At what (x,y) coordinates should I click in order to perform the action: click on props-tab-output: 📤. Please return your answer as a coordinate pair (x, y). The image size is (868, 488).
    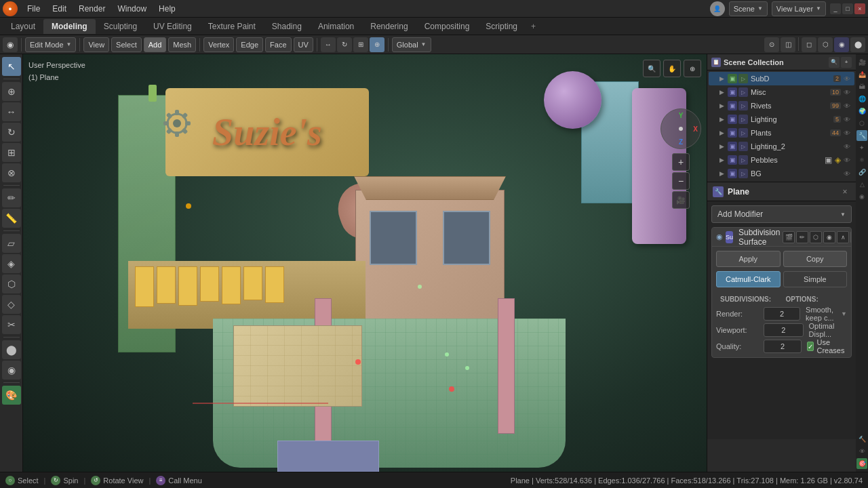
    Looking at the image, I should click on (862, 75).